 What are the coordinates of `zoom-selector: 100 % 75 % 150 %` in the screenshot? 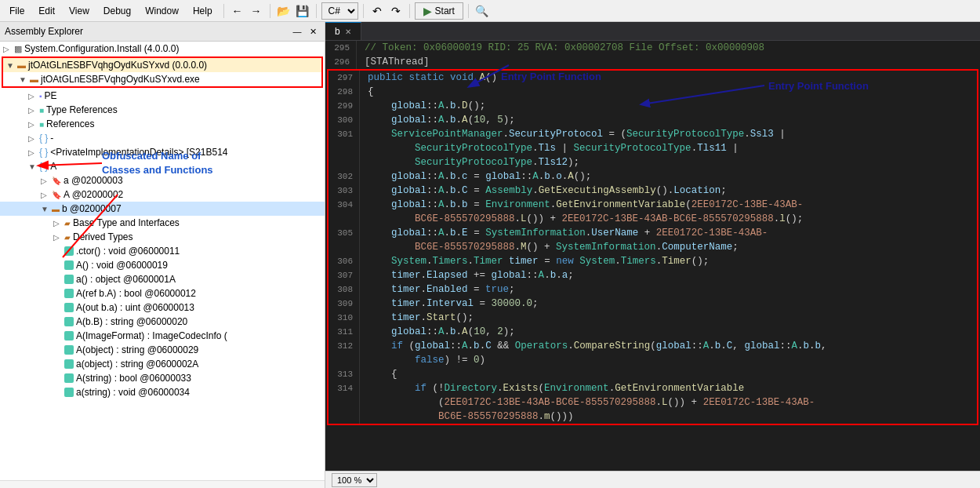 It's located at (354, 480).